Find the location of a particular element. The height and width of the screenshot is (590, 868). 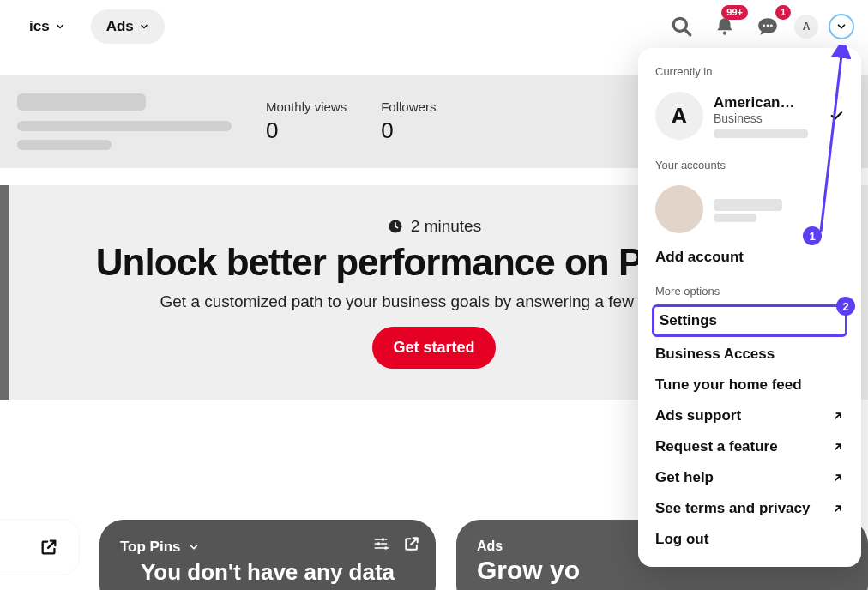

top-bar: ics Ads 99+ 1 A is located at coordinates (434, 27).